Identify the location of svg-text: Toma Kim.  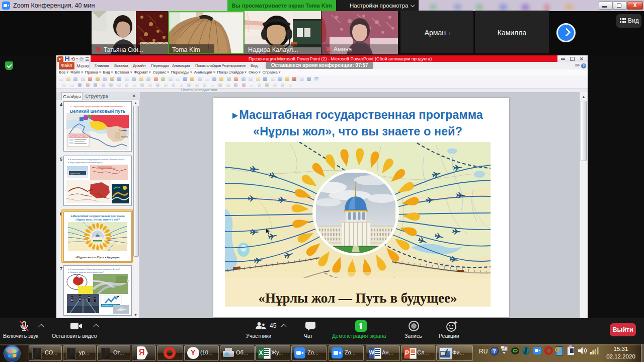
(186, 50).